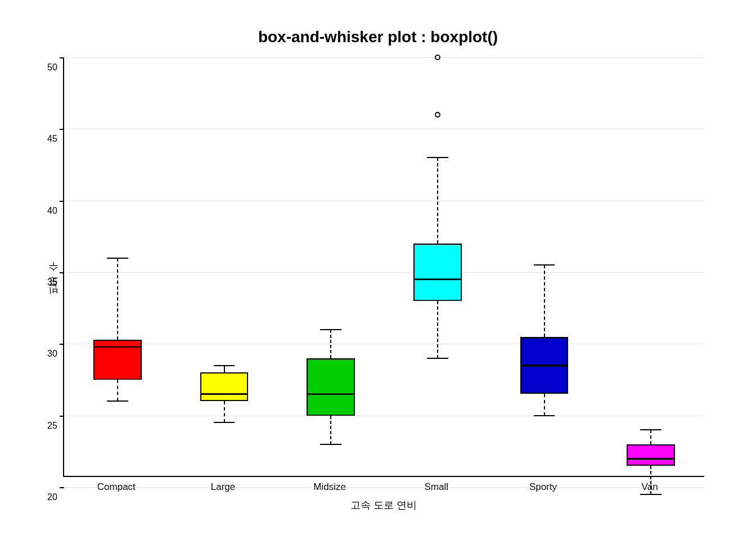 The height and width of the screenshot is (540, 756). I want to click on whisker-high-cap-large, so click(224, 366).